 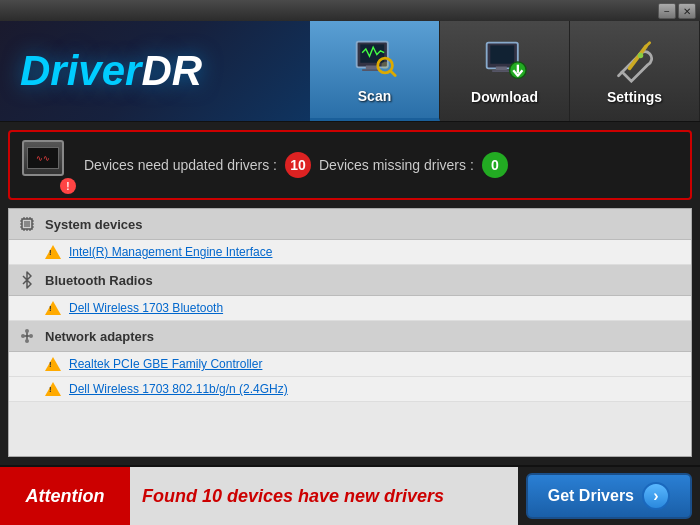 What do you see at coordinates (298, 165) in the screenshot?
I see `updated-count-badge: 10` at bounding box center [298, 165].